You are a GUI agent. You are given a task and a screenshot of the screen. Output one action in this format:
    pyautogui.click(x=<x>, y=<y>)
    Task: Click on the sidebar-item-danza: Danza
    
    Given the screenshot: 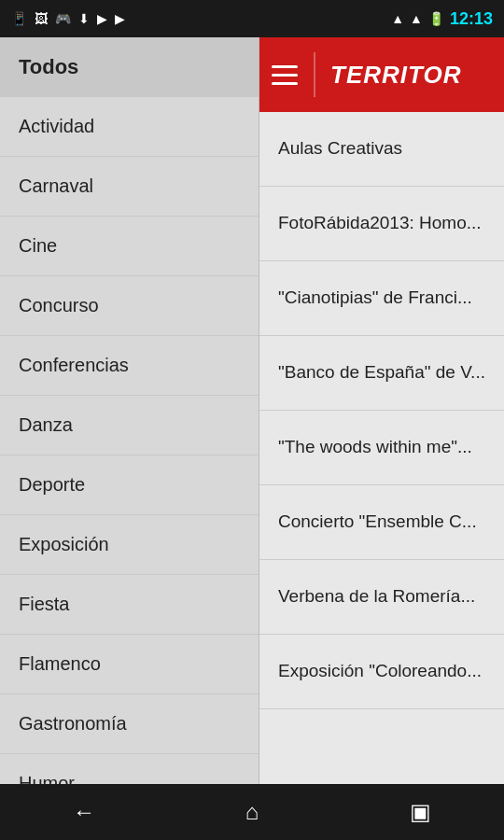 What is the action you would take?
    pyautogui.click(x=129, y=426)
    